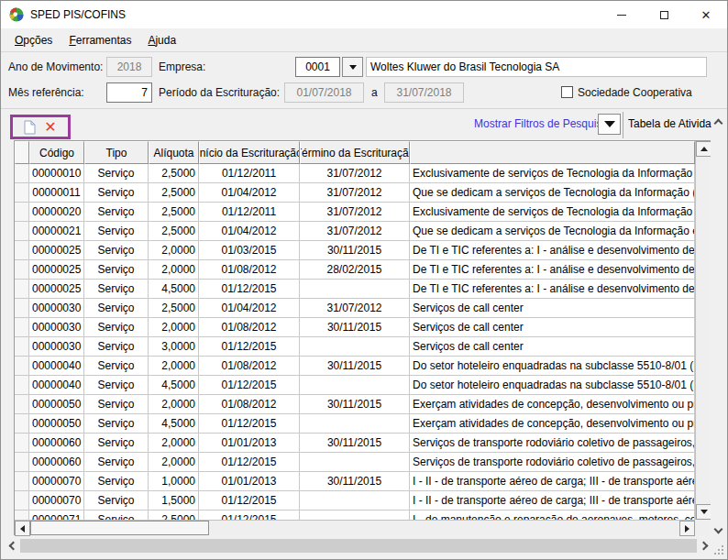 The image size is (728, 560). Describe the element at coordinates (552, 500) in the screenshot. I see `grid-cell: I - II - de transporte aéreo de carga; I…` at that location.